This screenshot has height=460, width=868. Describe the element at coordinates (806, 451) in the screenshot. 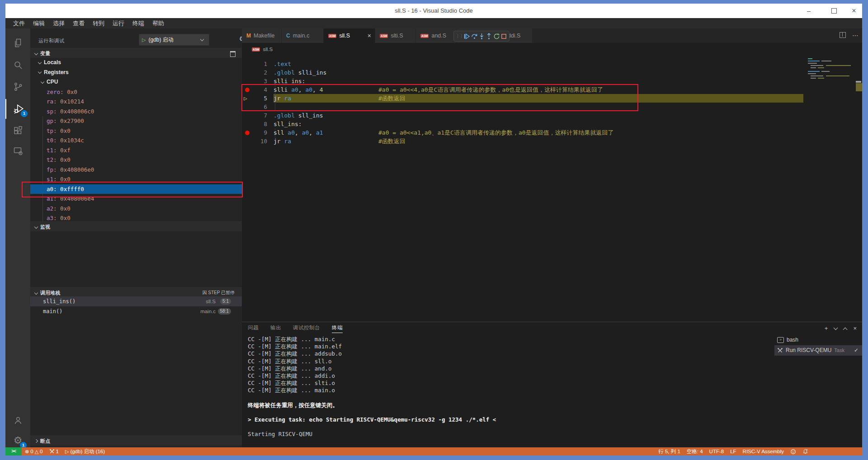

I see `notifications-bell-icon` at that location.